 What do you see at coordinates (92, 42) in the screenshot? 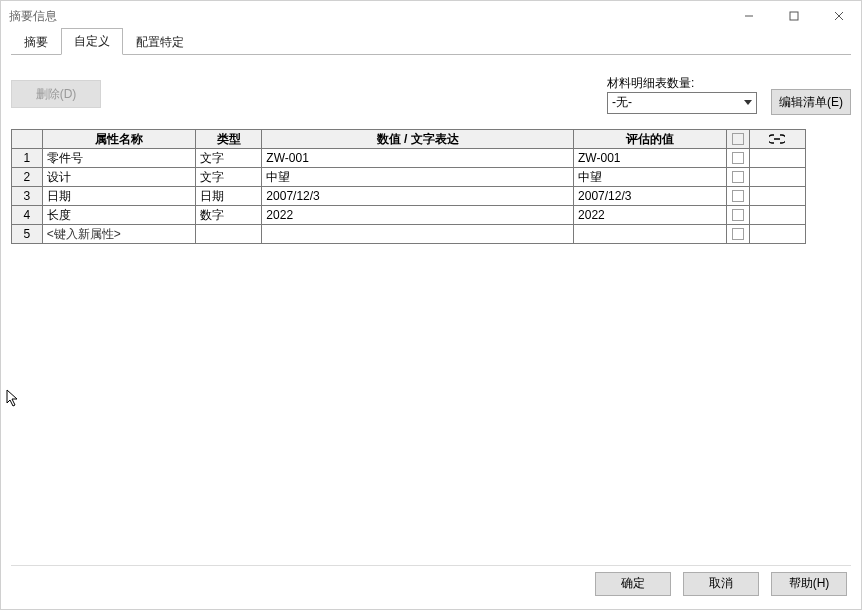
I see `tab-custom: 自定义` at bounding box center [92, 42].